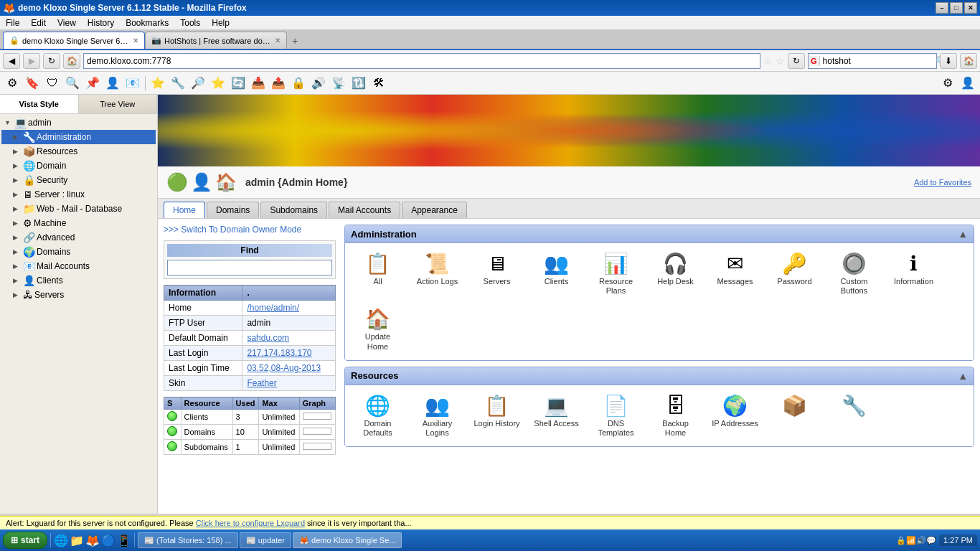 This screenshot has width=980, height=551. Describe the element at coordinates (557, 416) in the screenshot. I see `resources-icon-item-3: 💻Shell Access` at that location.